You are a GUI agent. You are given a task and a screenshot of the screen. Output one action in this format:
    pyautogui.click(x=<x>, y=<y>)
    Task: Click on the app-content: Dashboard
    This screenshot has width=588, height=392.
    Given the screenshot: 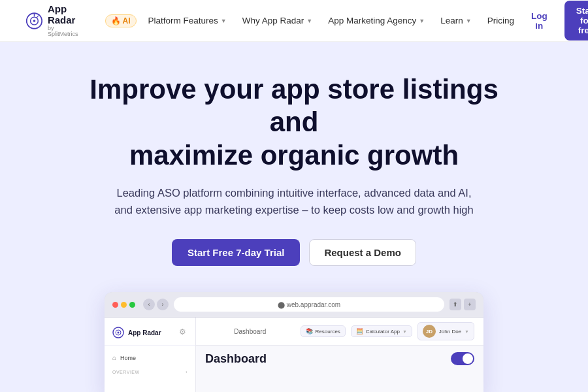 What is the action you would take?
    pyautogui.click(x=340, y=359)
    